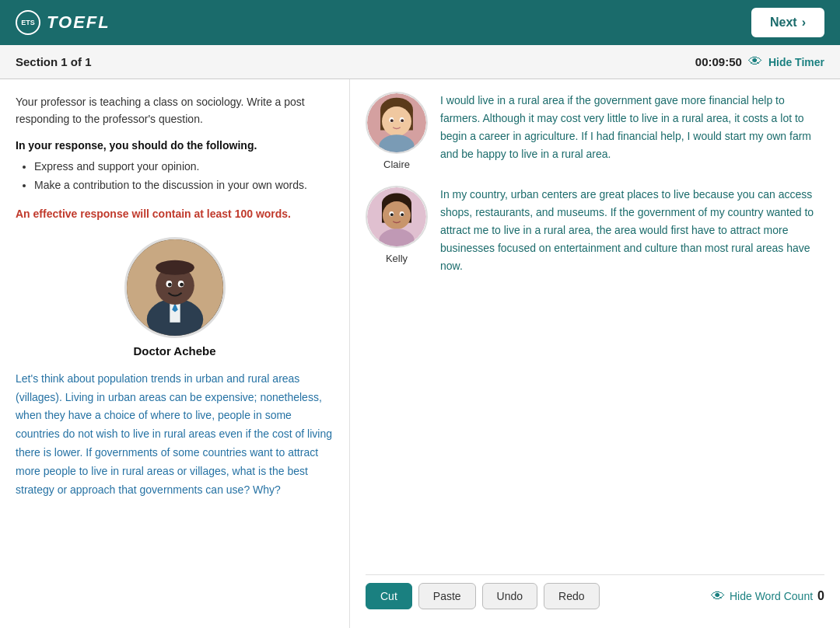 This screenshot has height=628, width=840. I want to click on claire-avatar-svg, so click(397, 123).